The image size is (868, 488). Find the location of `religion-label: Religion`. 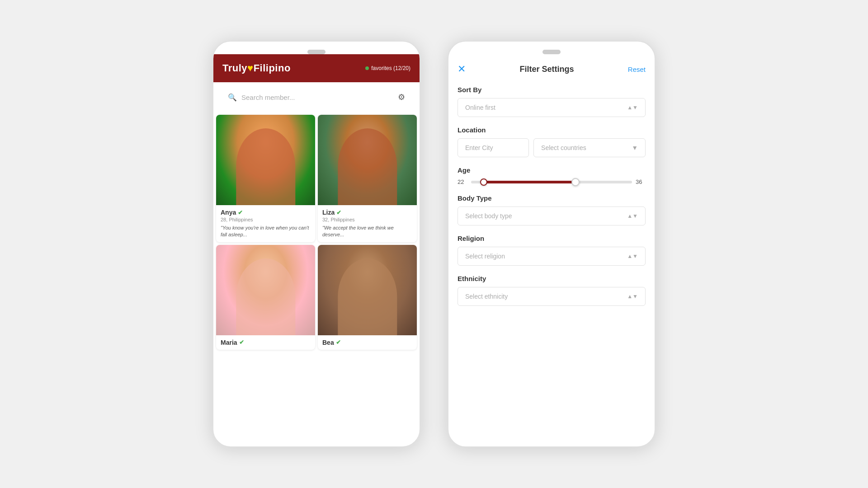

religion-label: Religion is located at coordinates (552, 239).